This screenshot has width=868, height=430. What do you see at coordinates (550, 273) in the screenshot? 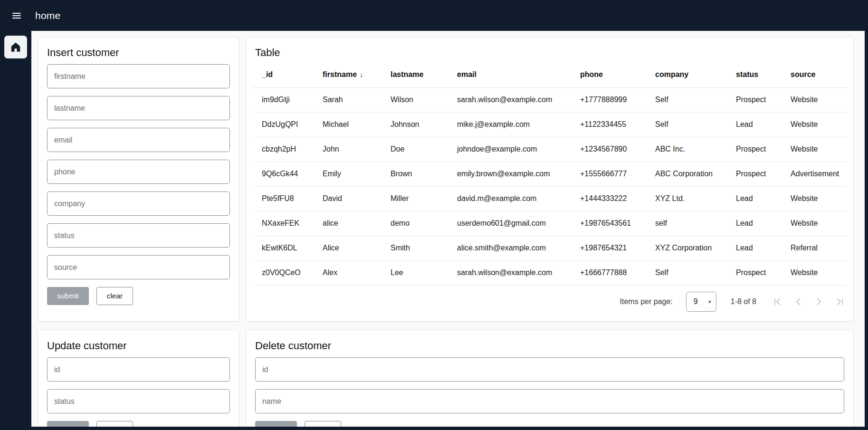
I see `table-row: z0V0QCeOAlexLeesarah.wilson@example.com+…` at bounding box center [550, 273].